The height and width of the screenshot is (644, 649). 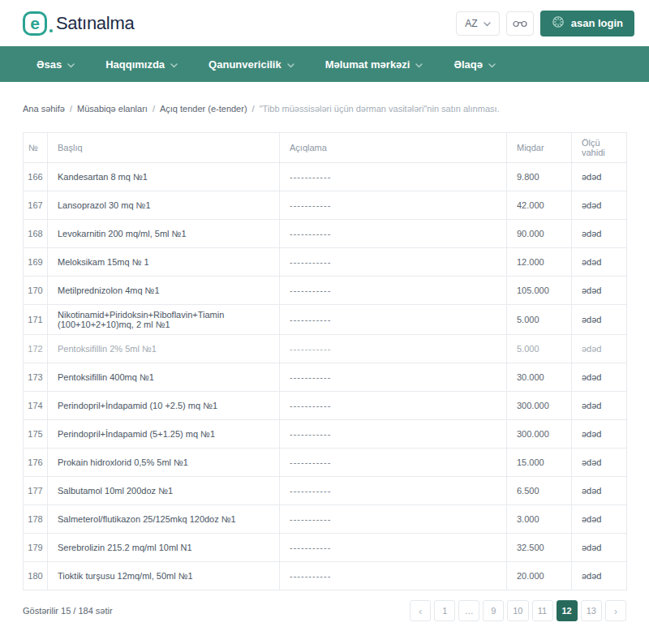 What do you see at coordinates (539, 576) in the screenshot?
I see `row-quantity: 20.000` at bounding box center [539, 576].